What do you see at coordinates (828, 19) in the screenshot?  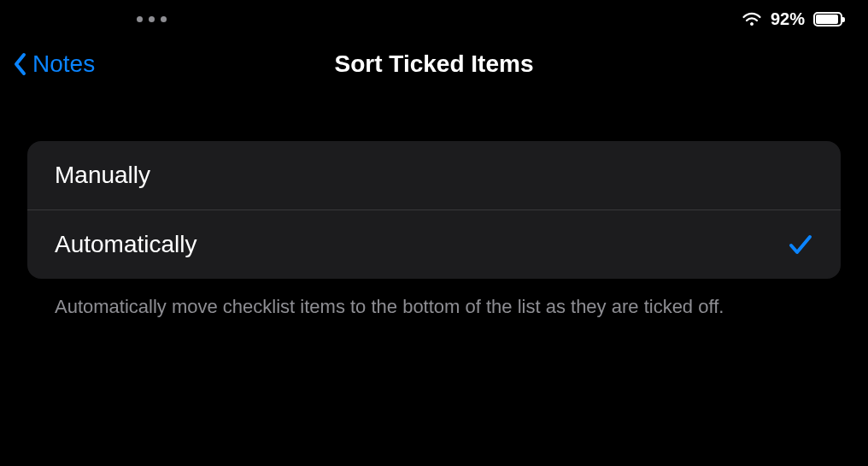 I see `battery-icon` at bounding box center [828, 19].